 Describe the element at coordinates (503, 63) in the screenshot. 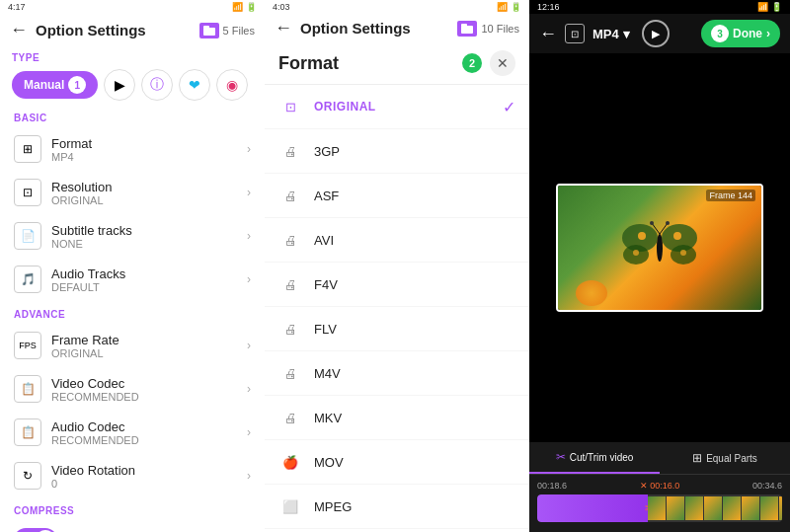

I see `format-close-button: ✕` at that location.